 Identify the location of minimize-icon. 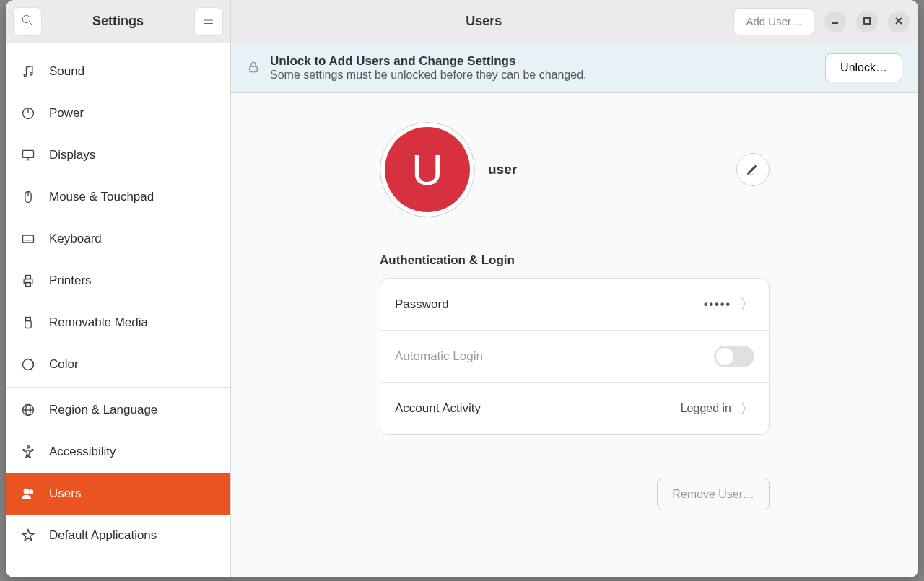
(835, 22).